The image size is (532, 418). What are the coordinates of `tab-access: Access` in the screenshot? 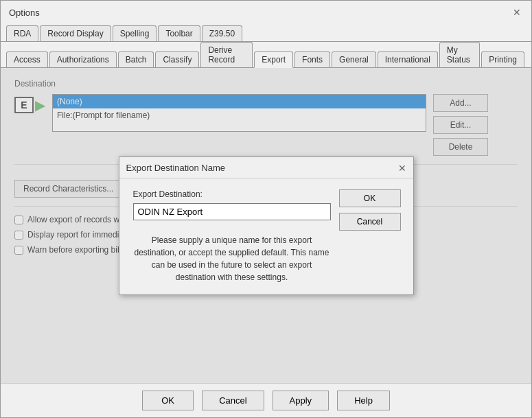 It's located at (27, 59).